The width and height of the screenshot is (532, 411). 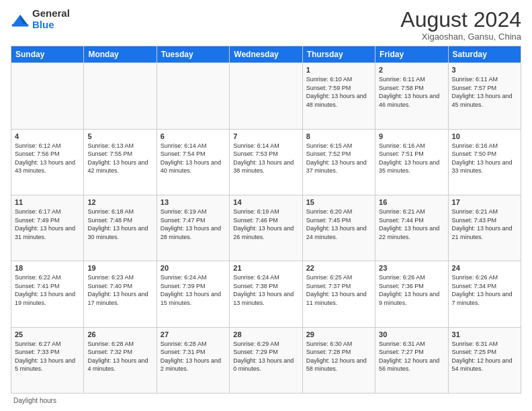 What do you see at coordinates (40, 19) in the screenshot?
I see `logo: General Blue` at bounding box center [40, 19].